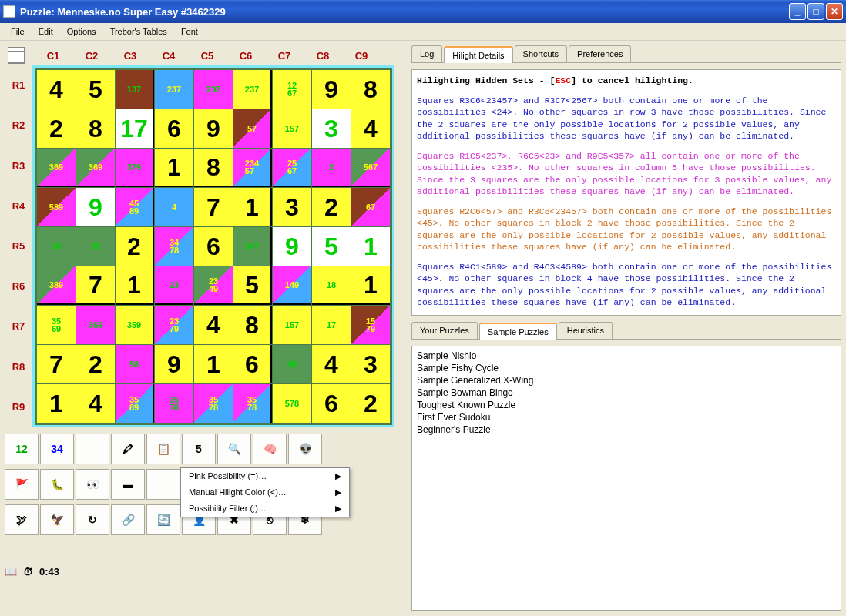  Describe the element at coordinates (599, 54) in the screenshot. I see `tab-preferences: Preferences` at that location.